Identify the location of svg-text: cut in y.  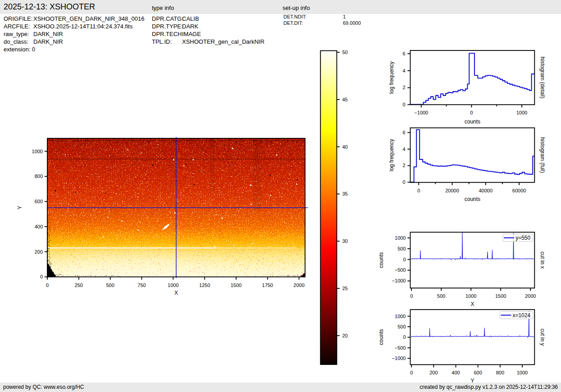
(543, 337).